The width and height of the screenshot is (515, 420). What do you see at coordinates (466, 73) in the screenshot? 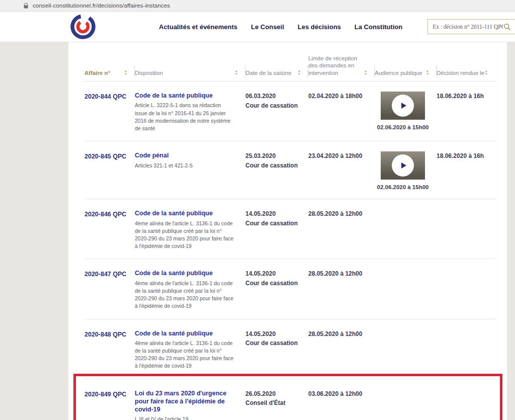
I see `column-header-decision: Décision rendue le ▲▼` at bounding box center [466, 73].